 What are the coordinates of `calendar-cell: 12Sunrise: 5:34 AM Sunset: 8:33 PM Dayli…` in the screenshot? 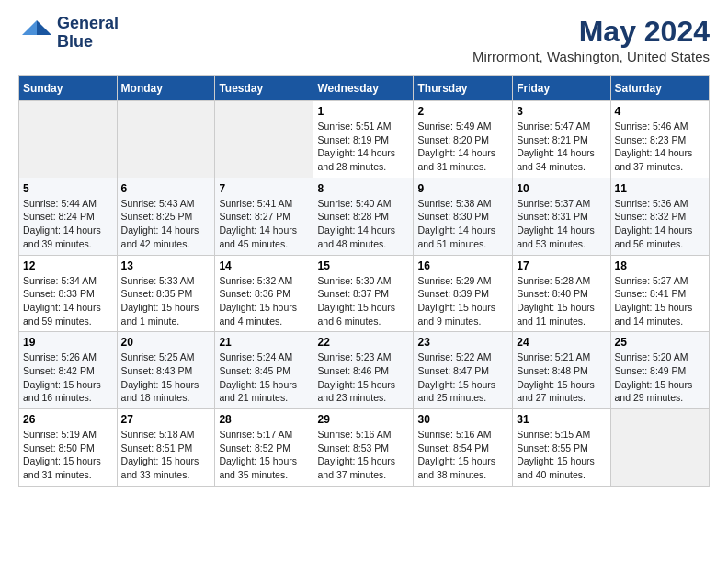 It's located at (68, 293).